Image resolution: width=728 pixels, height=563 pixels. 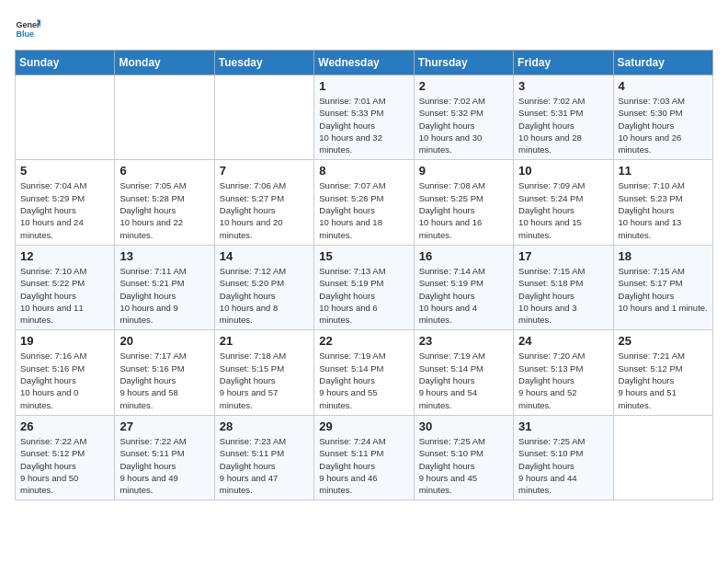 I want to click on calendar-cell: 19Sunrise: 7:16 AMSunset: 5:16 PMDayligh…, so click(x=65, y=373).